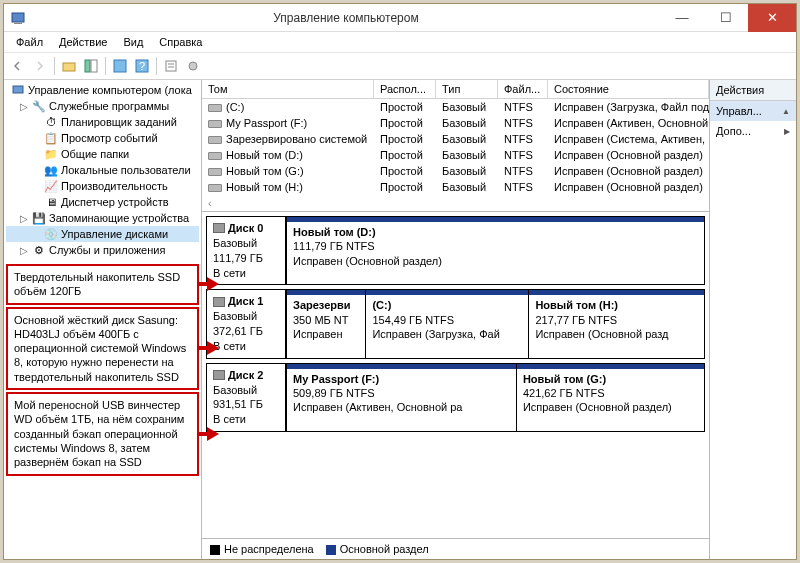  I want to click on volume-header: Том Распол... Тип Файл... Состояние, so click(456, 90).